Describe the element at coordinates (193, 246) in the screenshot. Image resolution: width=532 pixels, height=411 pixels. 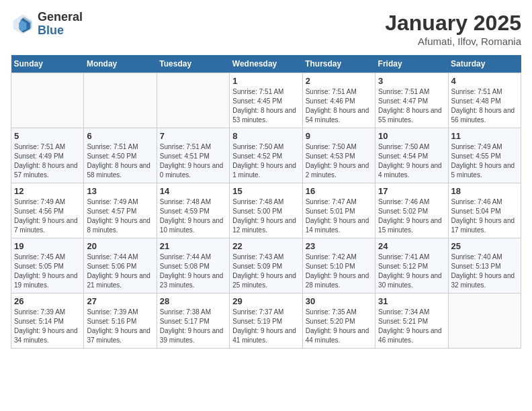
I see `day-number: 21` at that location.